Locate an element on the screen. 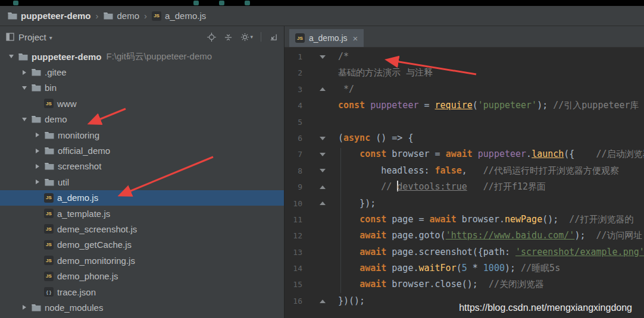 The height and width of the screenshot is (318, 644). line-number: 12 is located at coordinates (293, 235).